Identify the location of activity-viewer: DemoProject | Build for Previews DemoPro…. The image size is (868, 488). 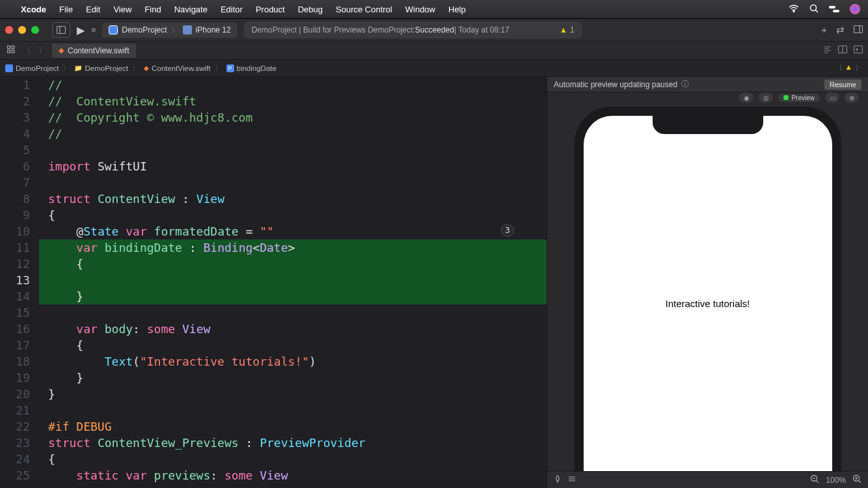
(413, 30).